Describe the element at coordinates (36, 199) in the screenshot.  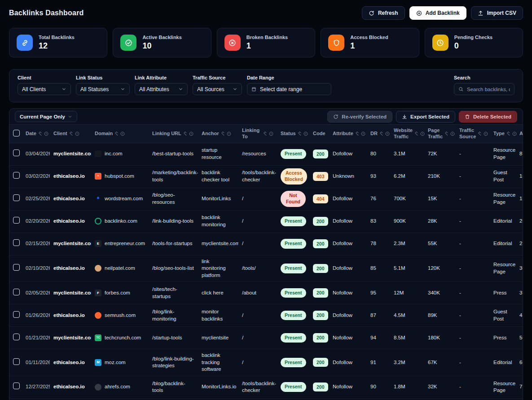
I see `cell-date: 02/25/2026` at that location.